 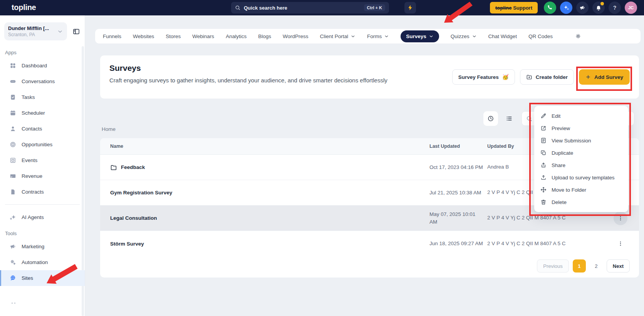 I want to click on apps-section-label: Apps, so click(x=42, y=51).